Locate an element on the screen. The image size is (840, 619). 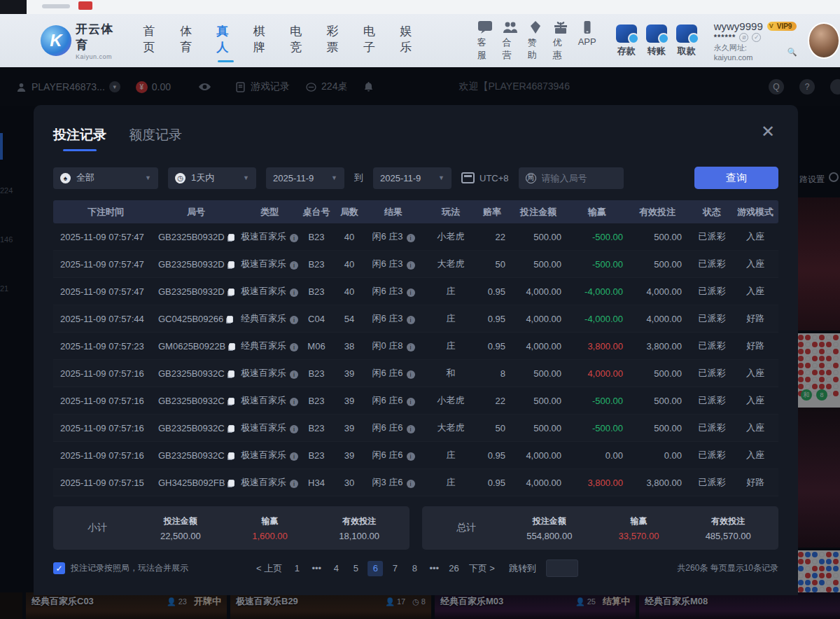
cell-play: 和 is located at coordinates (451, 373).